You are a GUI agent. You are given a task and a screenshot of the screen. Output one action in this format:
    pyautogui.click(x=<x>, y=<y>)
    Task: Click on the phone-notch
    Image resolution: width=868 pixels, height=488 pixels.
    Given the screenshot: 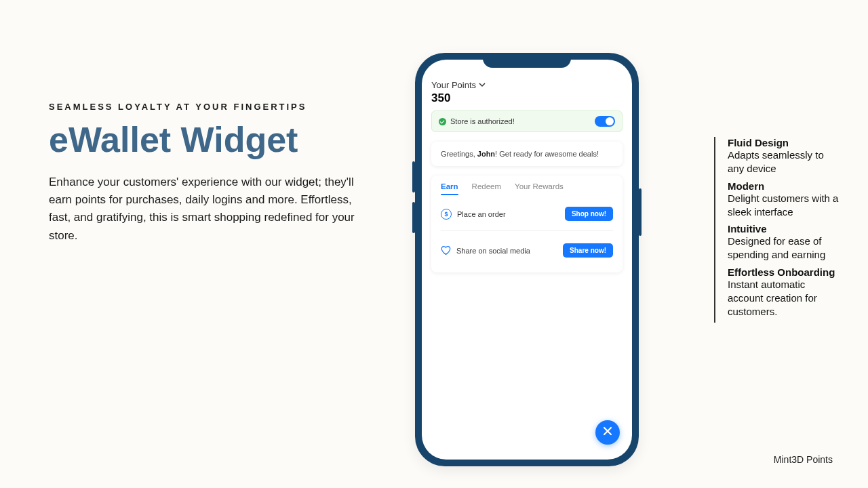 What is the action you would take?
    pyautogui.click(x=527, y=60)
    